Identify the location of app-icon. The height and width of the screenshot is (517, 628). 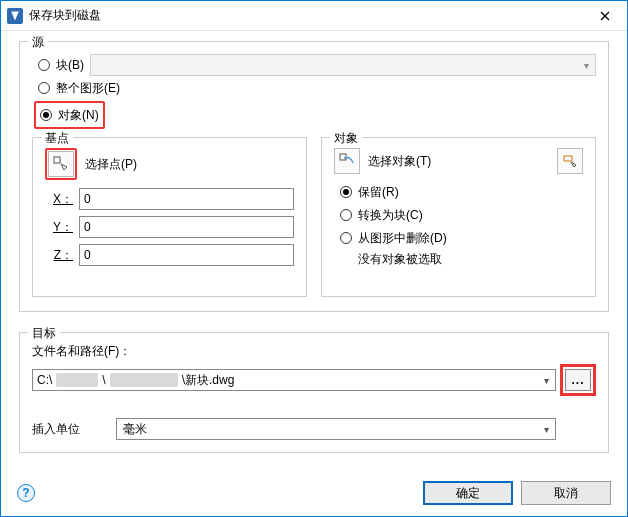
(15, 16).